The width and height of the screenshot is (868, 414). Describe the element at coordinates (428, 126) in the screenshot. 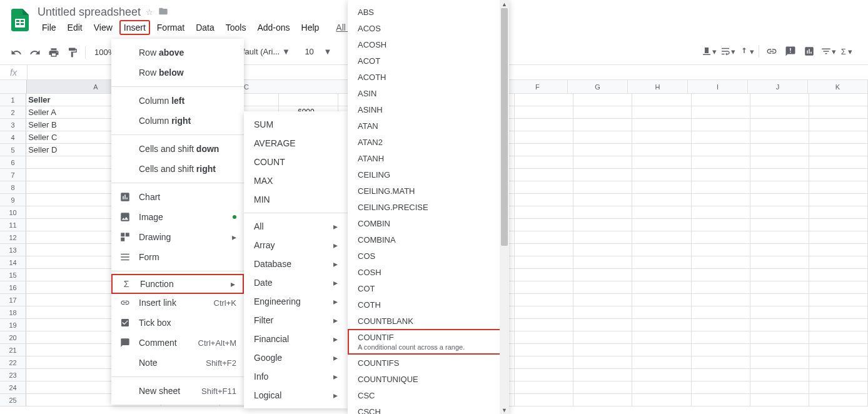

I see `fn-atan: ATAN` at that location.